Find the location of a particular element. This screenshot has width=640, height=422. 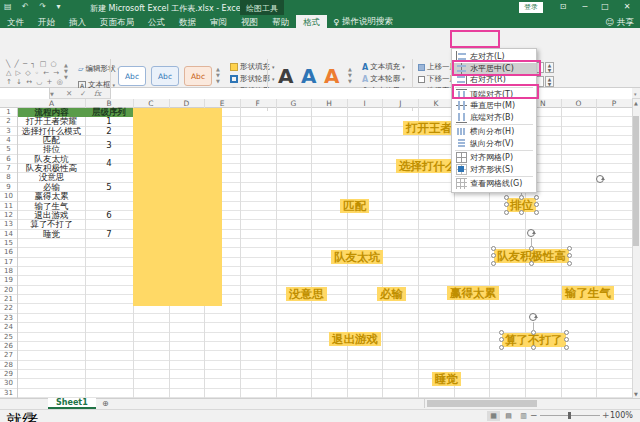

cell: 必输 is located at coordinates (52, 188).